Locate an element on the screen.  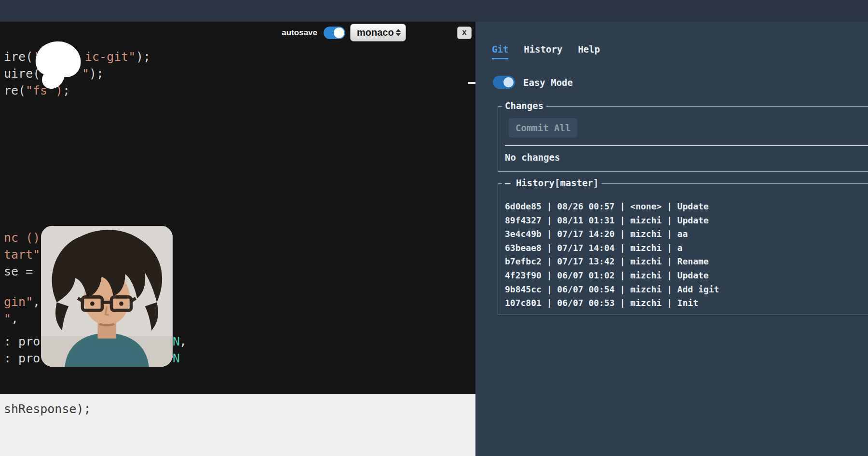
commit-row: b7efbc2 | 07/17 13:42 | mizchi | Rename is located at coordinates (612, 262).